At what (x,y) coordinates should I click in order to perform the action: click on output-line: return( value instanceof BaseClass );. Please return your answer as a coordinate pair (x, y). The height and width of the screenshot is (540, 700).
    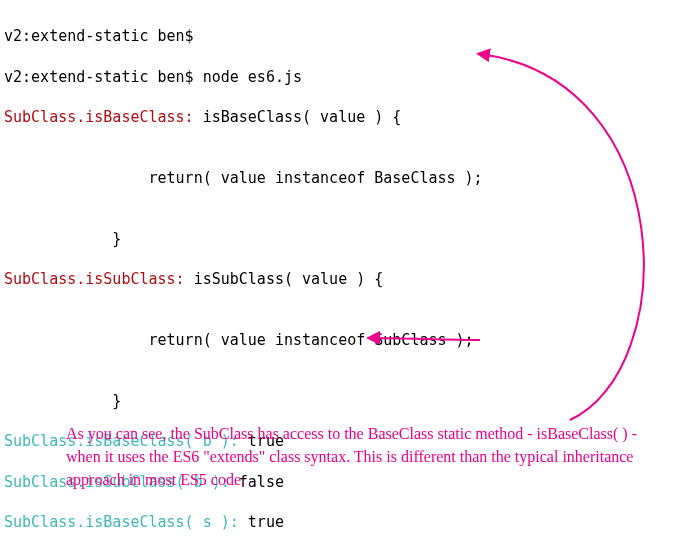
    Looking at the image, I should click on (352, 178).